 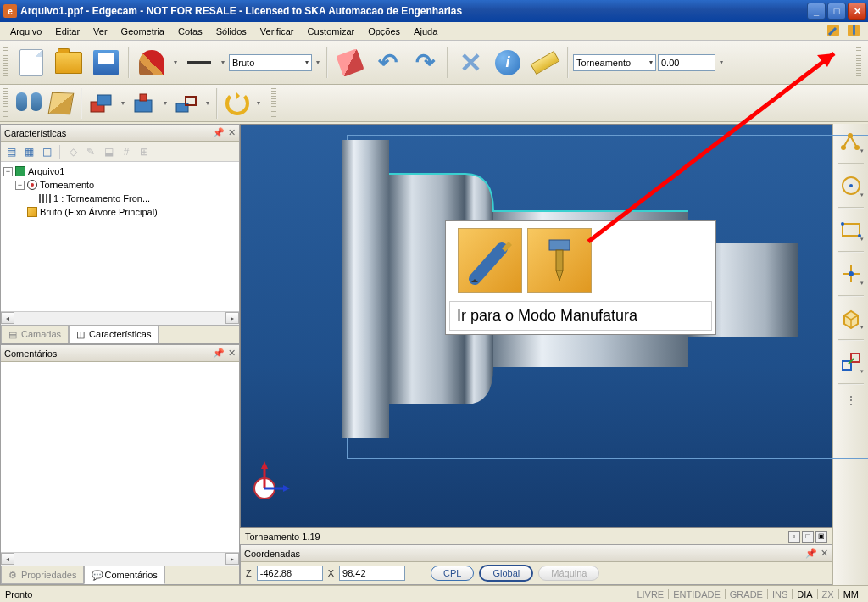 I want to click on feature-op3-button, so click(x=186, y=103).